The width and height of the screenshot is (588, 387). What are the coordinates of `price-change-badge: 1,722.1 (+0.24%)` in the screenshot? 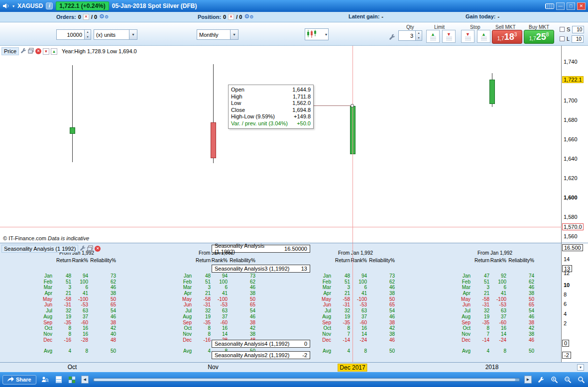 It's located at (82, 6).